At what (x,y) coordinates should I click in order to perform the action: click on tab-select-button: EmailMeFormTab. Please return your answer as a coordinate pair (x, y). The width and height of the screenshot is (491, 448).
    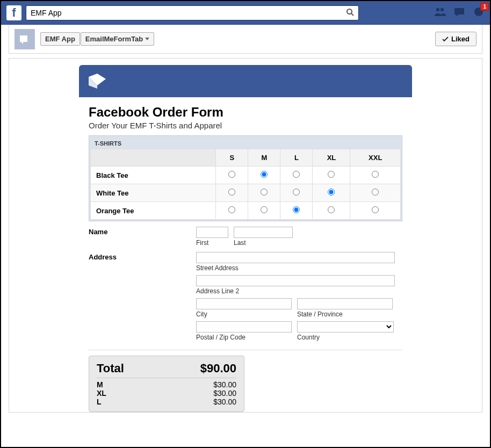
    Looking at the image, I should click on (117, 39).